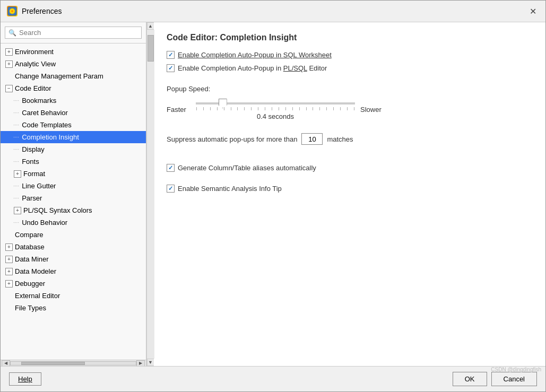  Describe the element at coordinates (232, 139) in the screenshot. I see `suppress-label-before: Suppress automatic pop-ups for more than` at that location.